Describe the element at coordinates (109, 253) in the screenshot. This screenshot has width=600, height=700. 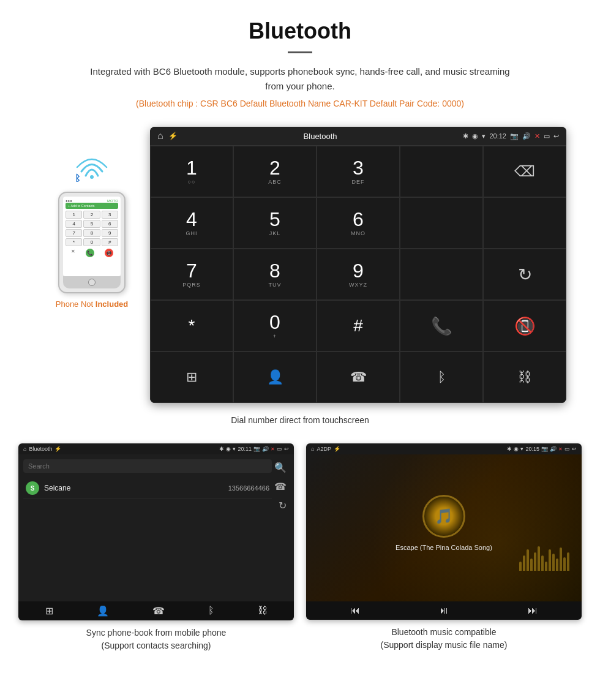
I see `phone-end-button: 📵` at that location.